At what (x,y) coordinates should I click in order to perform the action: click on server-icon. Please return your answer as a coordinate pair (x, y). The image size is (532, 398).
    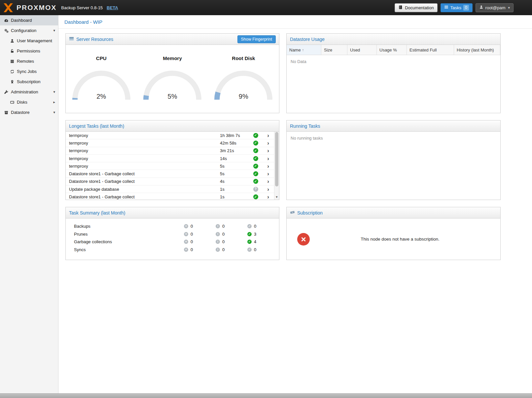
    Looking at the image, I should click on (13, 61).